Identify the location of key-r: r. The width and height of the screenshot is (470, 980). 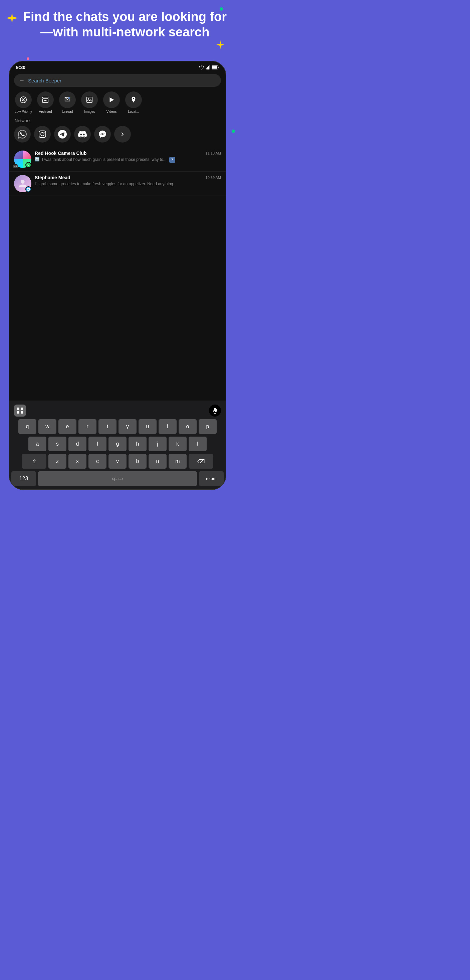
(88, 427).